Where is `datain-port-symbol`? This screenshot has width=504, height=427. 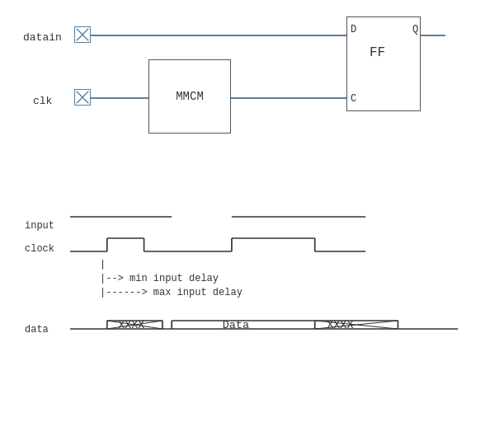 datain-port-symbol is located at coordinates (82, 35).